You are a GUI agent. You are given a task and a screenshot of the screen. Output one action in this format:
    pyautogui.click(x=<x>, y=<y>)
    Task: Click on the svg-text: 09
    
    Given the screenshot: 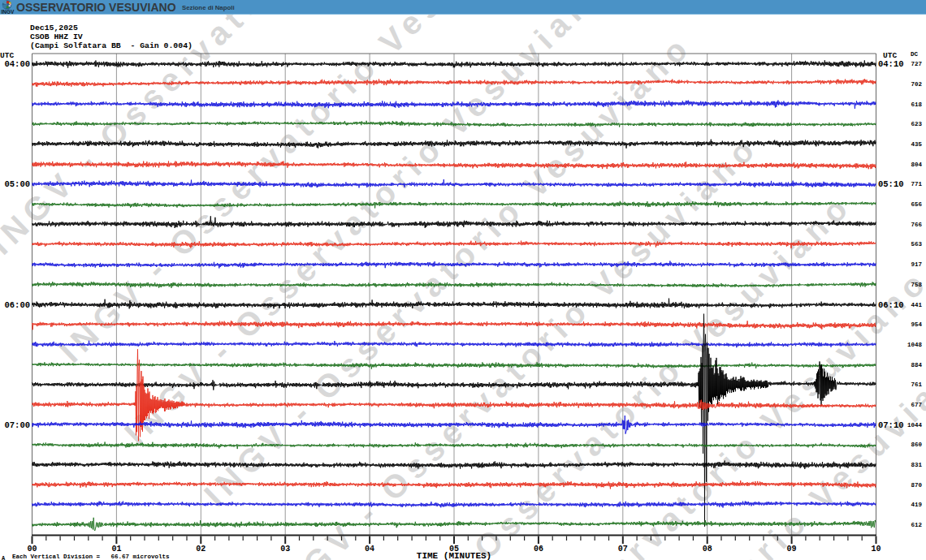 What is the action you would take?
    pyautogui.click(x=792, y=549)
    